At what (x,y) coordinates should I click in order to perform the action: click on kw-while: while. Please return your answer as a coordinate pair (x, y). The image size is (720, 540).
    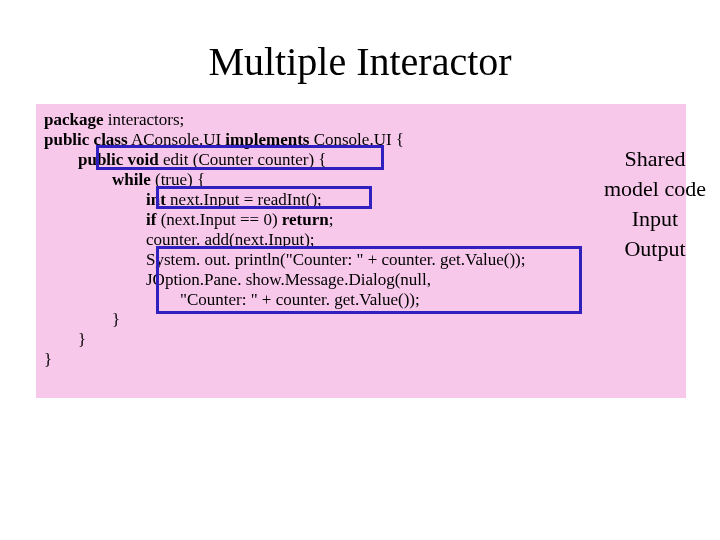
    Looking at the image, I should click on (132, 180).